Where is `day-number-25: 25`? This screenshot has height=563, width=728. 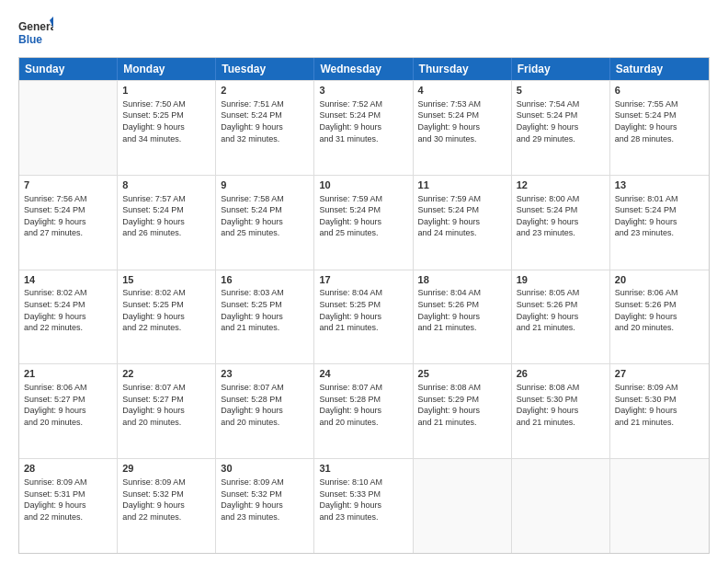 day-number-25: 25 is located at coordinates (462, 373).